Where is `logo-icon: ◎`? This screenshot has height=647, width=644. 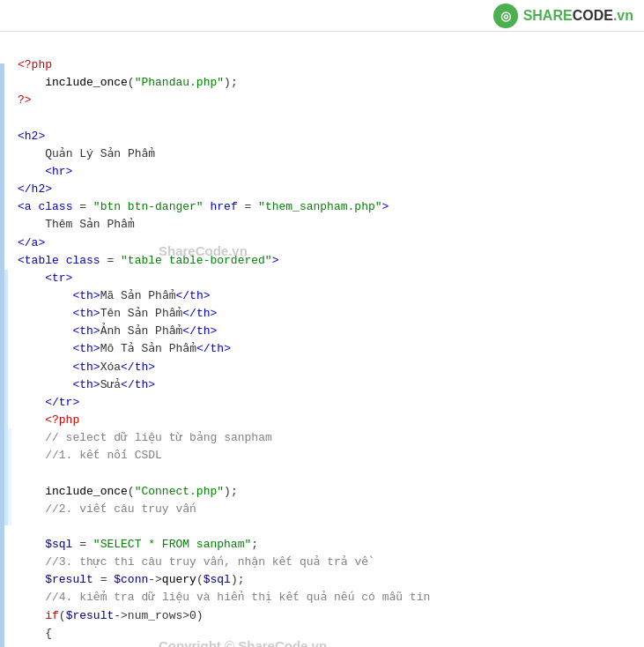
logo-icon: ◎ is located at coordinates (506, 16).